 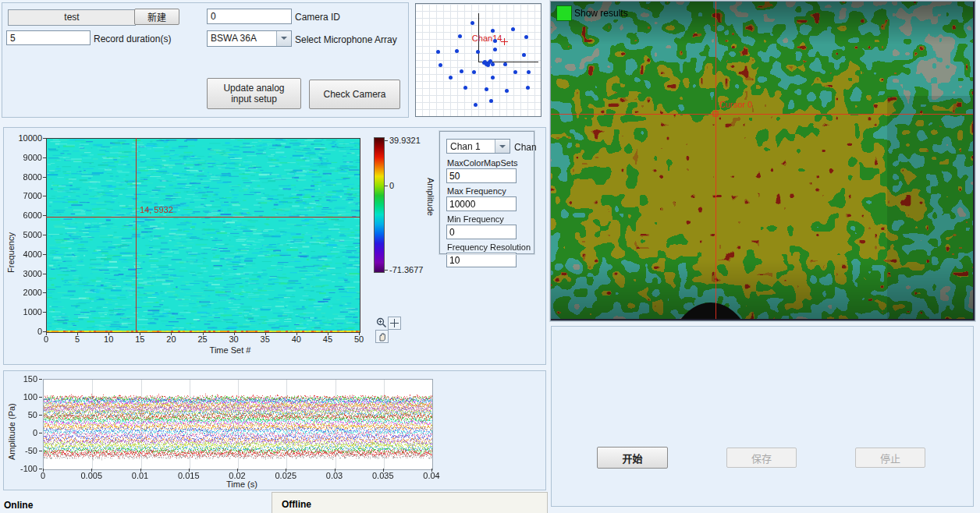 What do you see at coordinates (481, 176) in the screenshot?
I see `maxcolormapsets-input` at bounding box center [481, 176].